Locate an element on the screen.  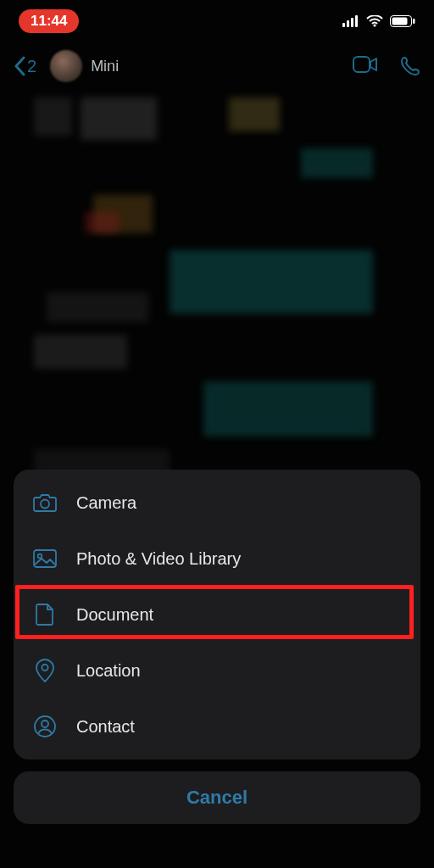
contact-name: Mini is located at coordinates (105, 66).